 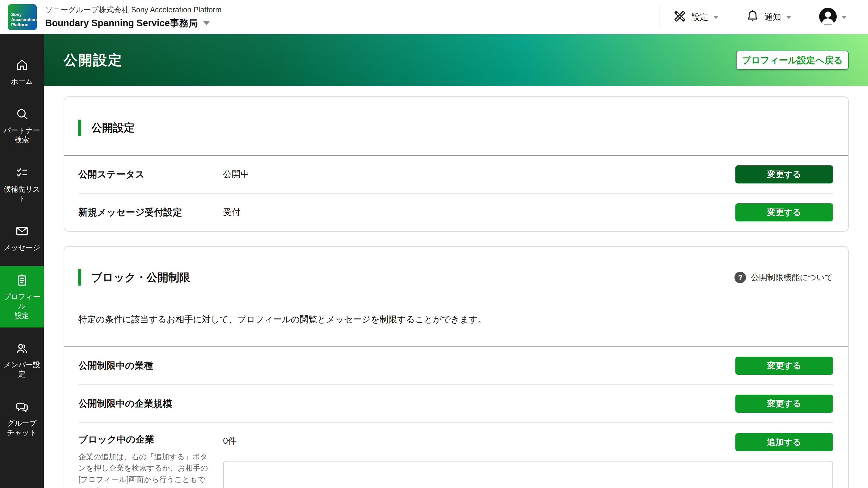 What do you see at coordinates (769, 18) in the screenshot?
I see `notifications-menu: 通知` at bounding box center [769, 18].